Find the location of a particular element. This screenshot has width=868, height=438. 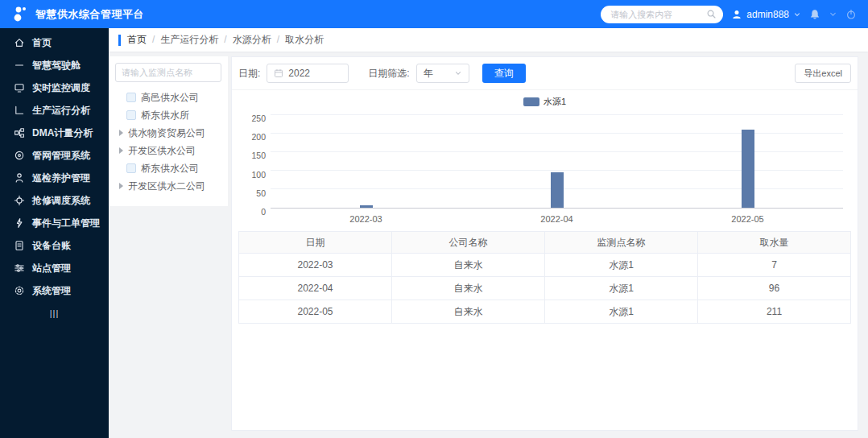

sidebar-item-label: 系统管理 is located at coordinates (52, 291).